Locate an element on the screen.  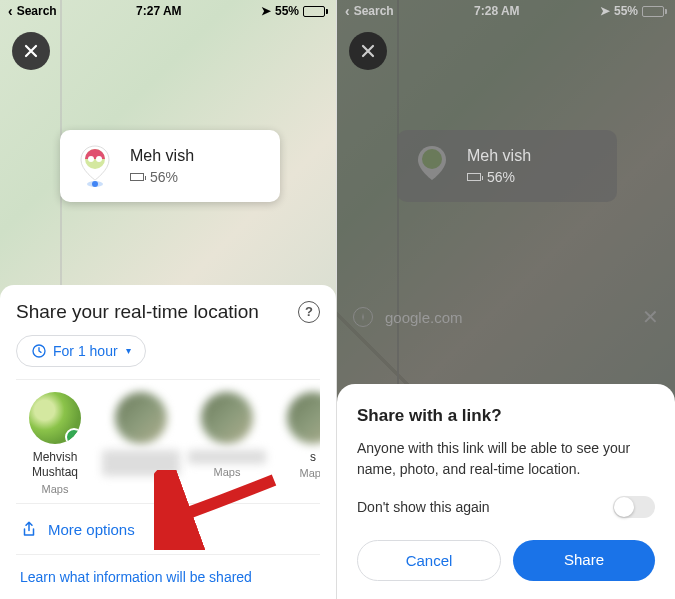
maps-badge-icon is located at coordinates (71, 434).